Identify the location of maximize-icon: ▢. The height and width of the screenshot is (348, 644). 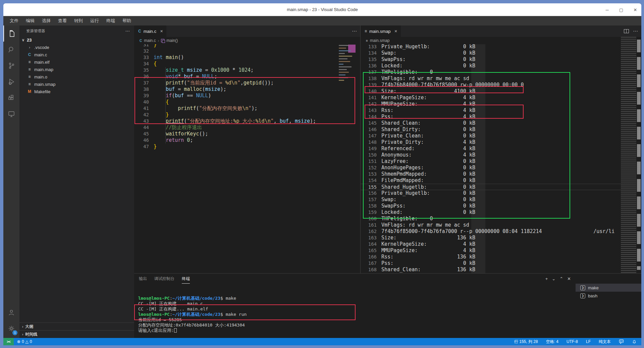
(621, 10).